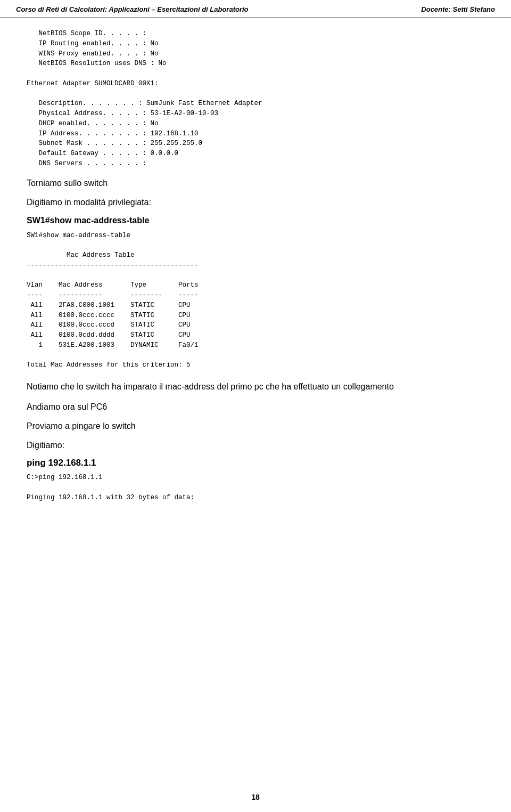 The image size is (511, 812). I want to click on heading-proviamo: Proviamo a pingare lo switch, so click(256, 426).